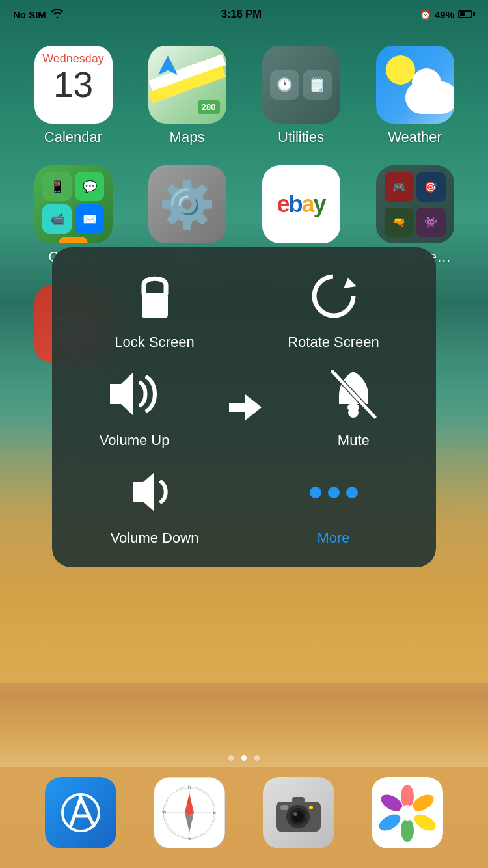 The image size is (488, 868). What do you see at coordinates (187, 85) in the screenshot?
I see `maps-icon: 280` at bounding box center [187, 85].